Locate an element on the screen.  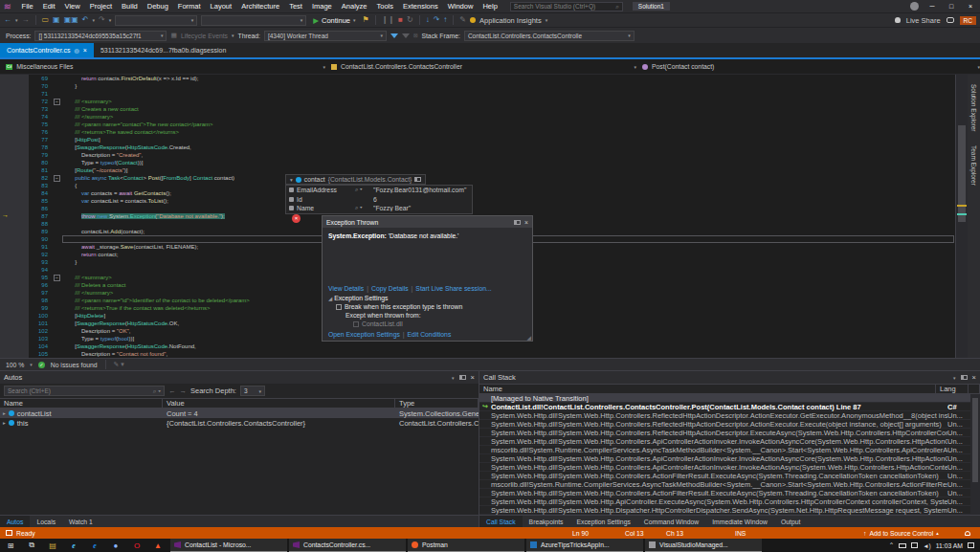
code-line: 71 is located at coordinates (477, 94).